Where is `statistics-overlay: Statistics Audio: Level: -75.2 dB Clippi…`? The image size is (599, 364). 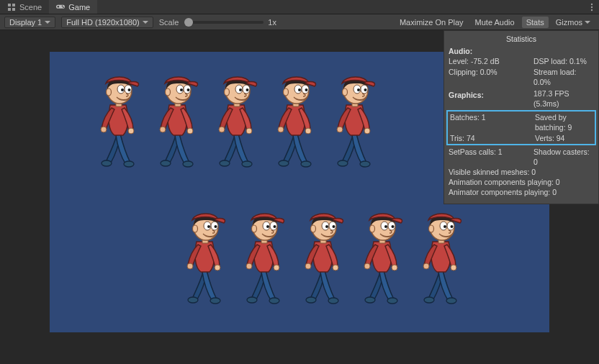
statistics-overlay: Statistics Audio: Level: -75.2 dB Clippi… is located at coordinates (521, 117).